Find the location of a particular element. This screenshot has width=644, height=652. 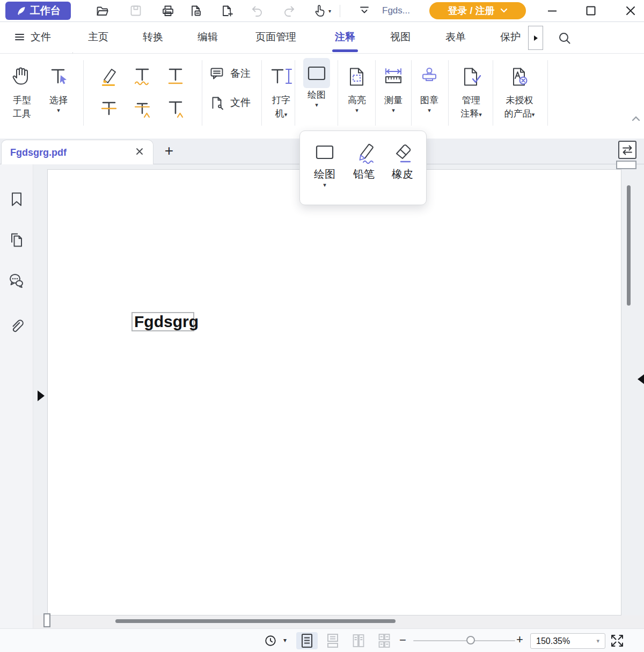

close-button is located at coordinates (631, 11).